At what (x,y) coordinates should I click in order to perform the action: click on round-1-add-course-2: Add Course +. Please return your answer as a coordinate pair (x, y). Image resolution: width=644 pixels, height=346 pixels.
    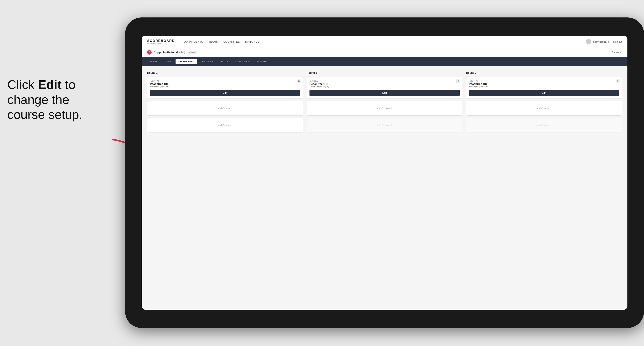
    Looking at the image, I should click on (225, 125).